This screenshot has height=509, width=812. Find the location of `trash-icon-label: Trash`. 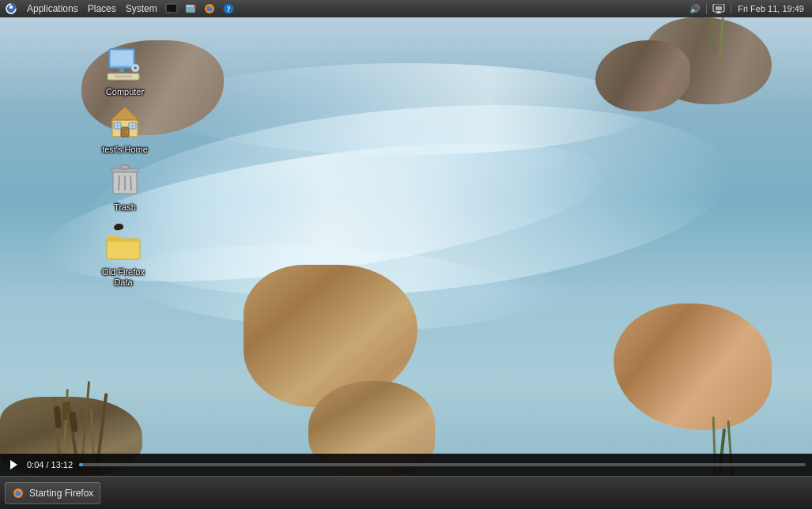

trash-icon-label: Trash is located at coordinates (125, 207).